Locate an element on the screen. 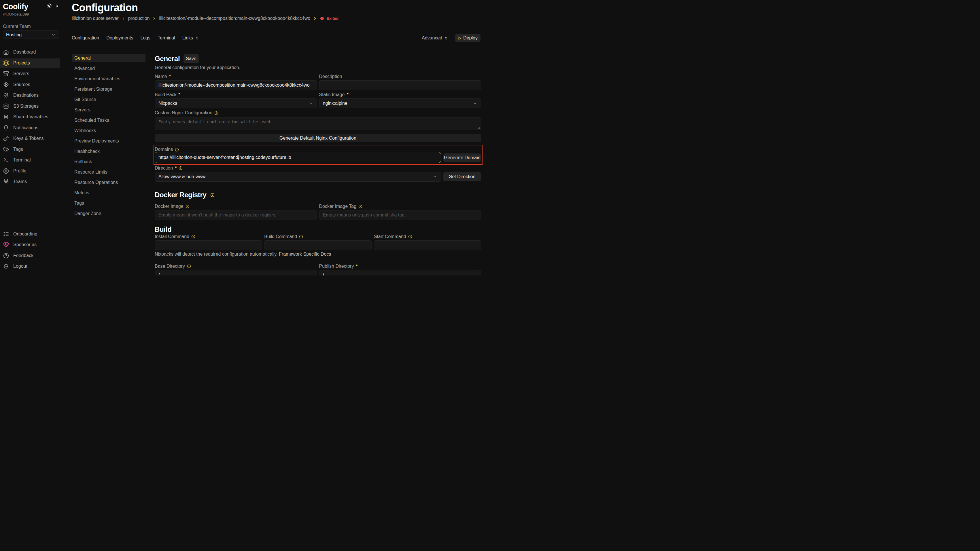 The width and height of the screenshot is (980, 551). variable-icon is located at coordinates (6, 117).